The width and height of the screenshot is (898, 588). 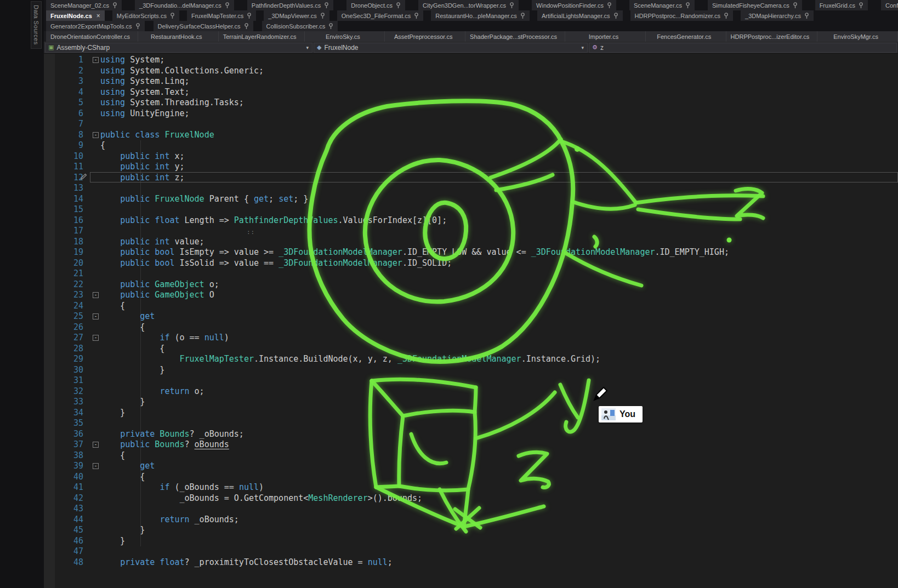 I want to click on code-line-17: 17, so click(x=471, y=231).